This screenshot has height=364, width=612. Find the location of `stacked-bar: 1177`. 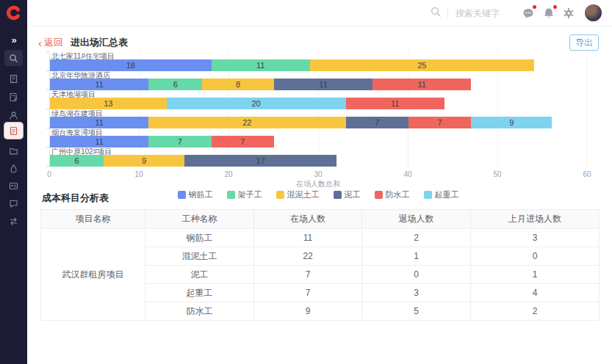

stacked-bar: 1177 is located at coordinates (162, 142).